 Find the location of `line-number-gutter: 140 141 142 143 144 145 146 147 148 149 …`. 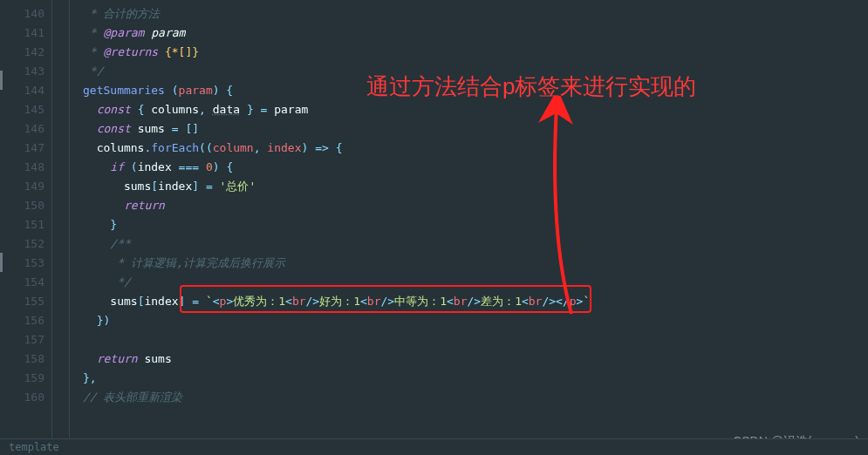

line-number-gutter: 140 141 142 143 144 145 146 147 148 149 … is located at coordinates (28, 228).